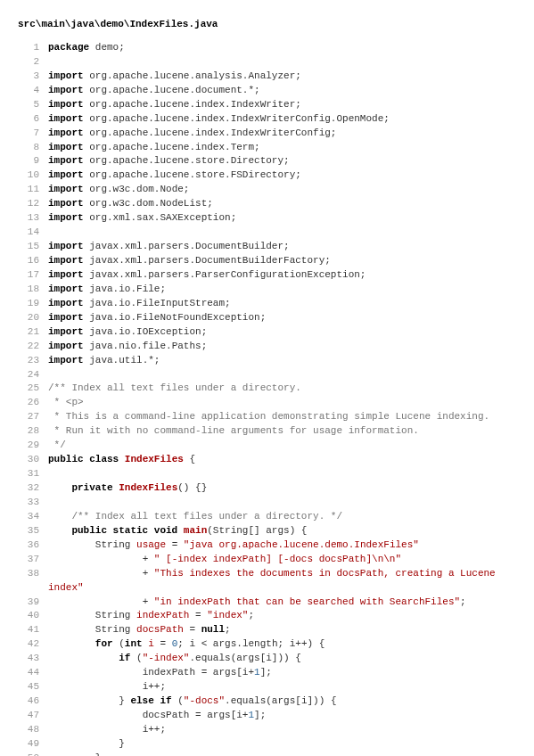 This screenshot has width=534, height=756. I want to click on line-number: 46, so click(33, 702).